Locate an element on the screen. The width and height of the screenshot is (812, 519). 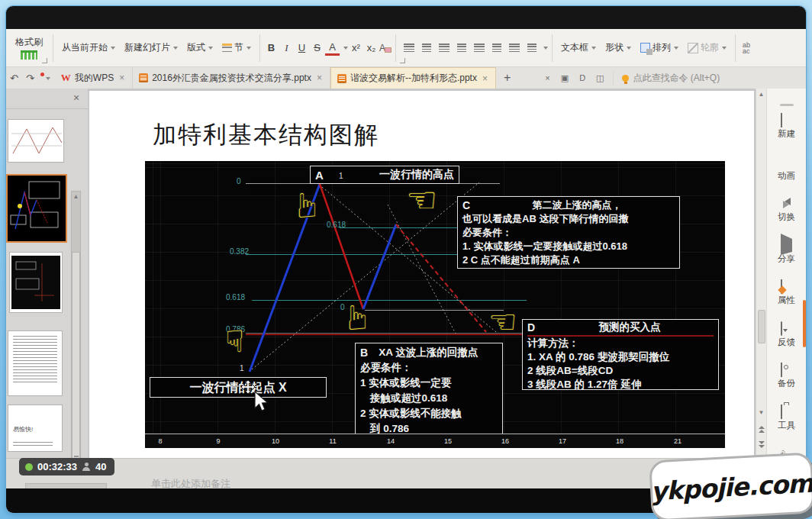
notification-dot is located at coordinates (43, 75).